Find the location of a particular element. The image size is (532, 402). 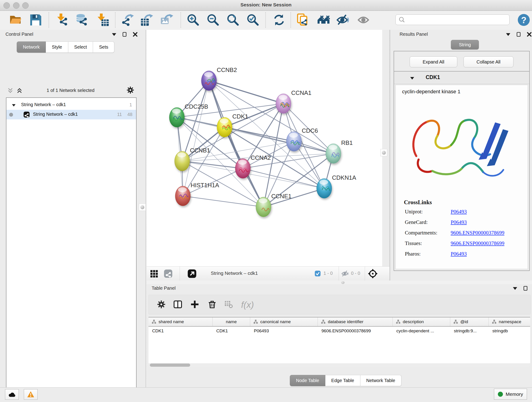

network-row-selected: String Network – cdk1 11 48 is located at coordinates (71, 115).